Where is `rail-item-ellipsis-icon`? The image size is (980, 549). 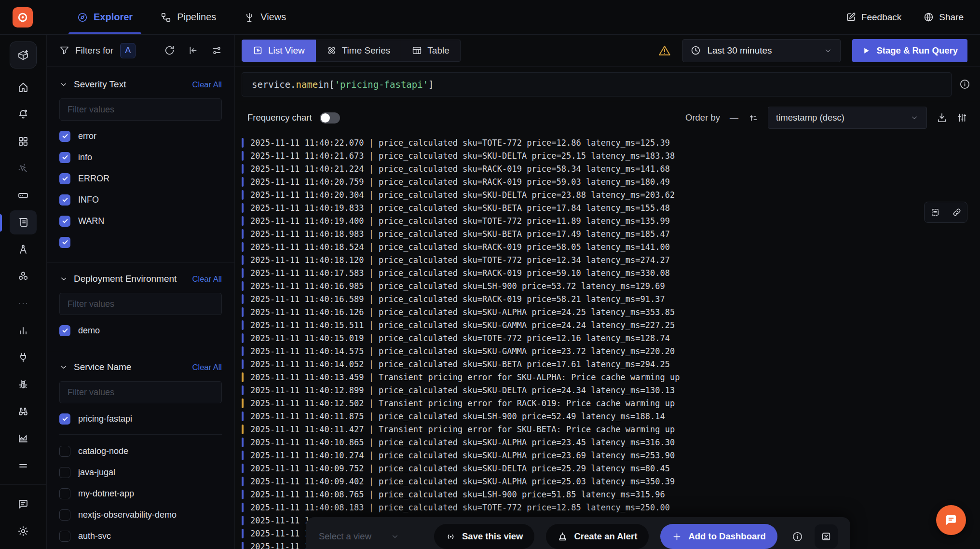 rail-item-ellipsis-icon is located at coordinates (23, 303).